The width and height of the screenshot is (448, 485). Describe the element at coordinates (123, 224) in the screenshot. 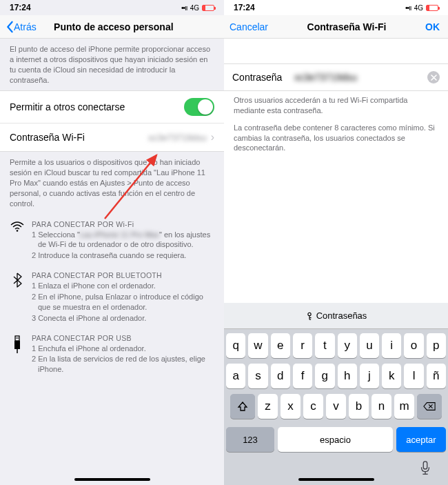

I see `wifi-section-title: PARA CONECTAR POR Wi-Fi` at that location.